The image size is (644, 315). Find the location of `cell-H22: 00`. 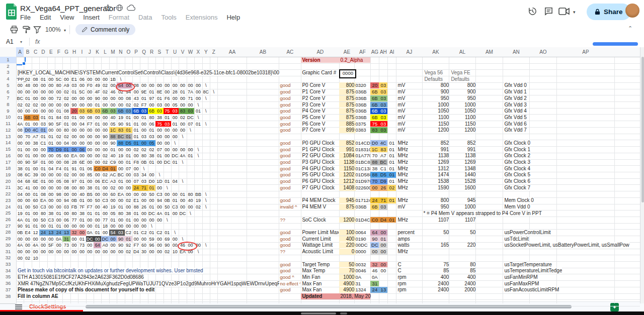

cell-H22: 00 is located at coordinates (74, 194).